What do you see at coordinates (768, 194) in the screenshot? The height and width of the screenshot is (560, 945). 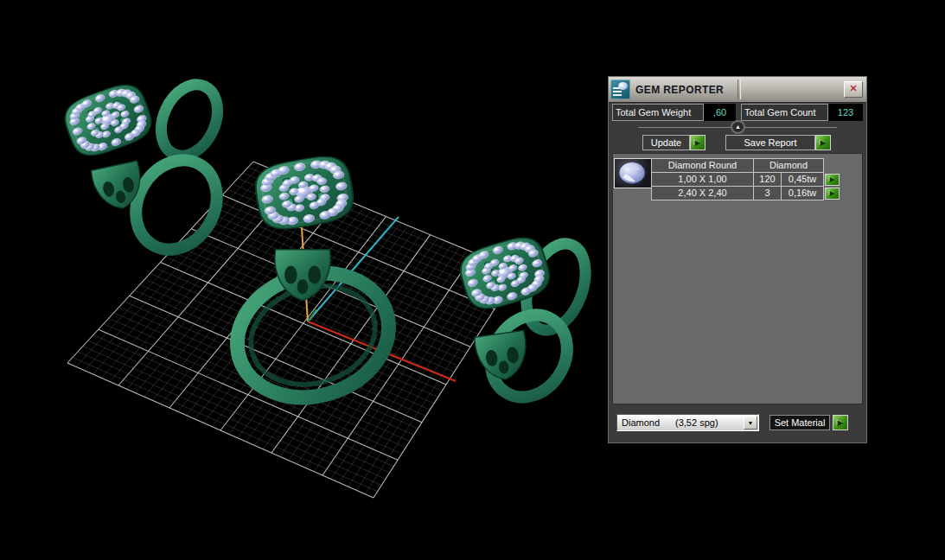 I see `row-count: 3` at bounding box center [768, 194].